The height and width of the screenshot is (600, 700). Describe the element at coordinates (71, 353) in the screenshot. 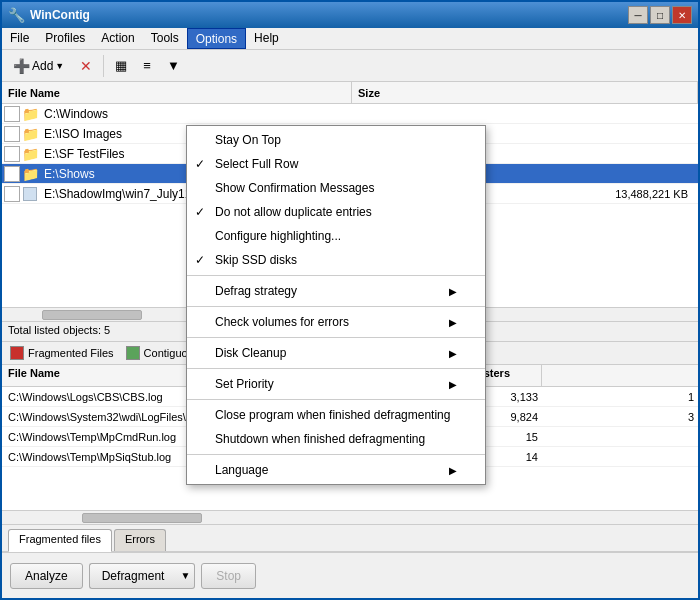

I see `fragmented-label: Fragmented Files` at that location.